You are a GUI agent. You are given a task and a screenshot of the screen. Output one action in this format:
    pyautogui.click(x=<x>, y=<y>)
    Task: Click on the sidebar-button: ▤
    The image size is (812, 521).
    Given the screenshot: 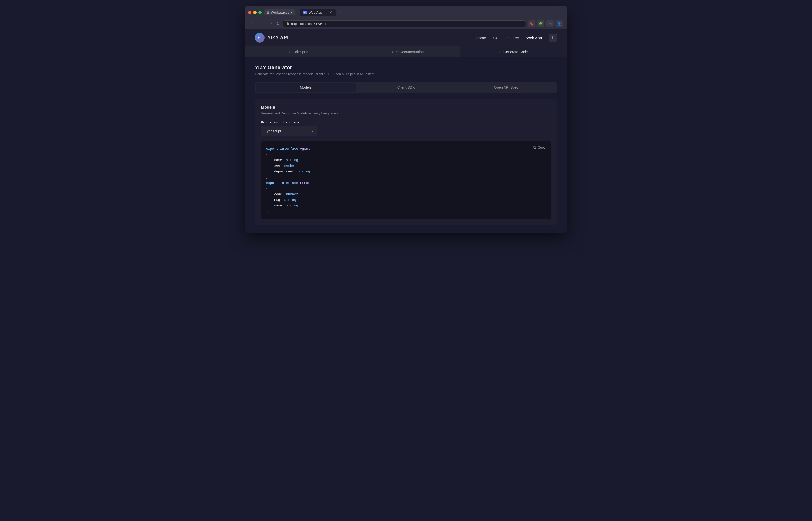 What is the action you would take?
    pyautogui.click(x=550, y=24)
    